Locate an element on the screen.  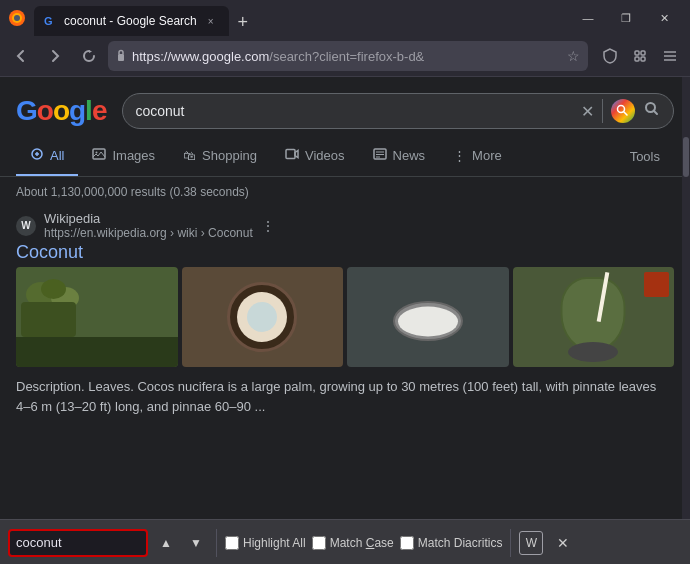
tab-videos: Videos is located at coordinates (315, 156).